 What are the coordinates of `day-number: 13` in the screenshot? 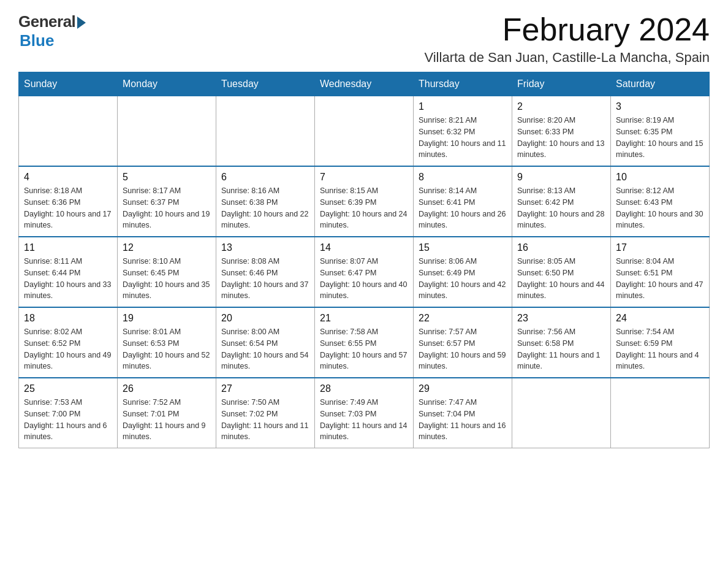 It's located at (265, 248).